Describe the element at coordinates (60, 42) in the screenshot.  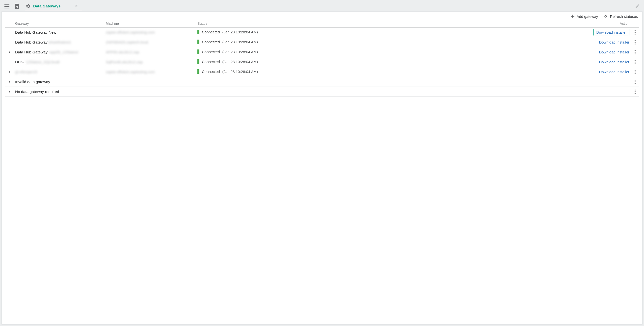
I see `gateway-name-cell: Data Hub Gateway shwethatest1` at that location.